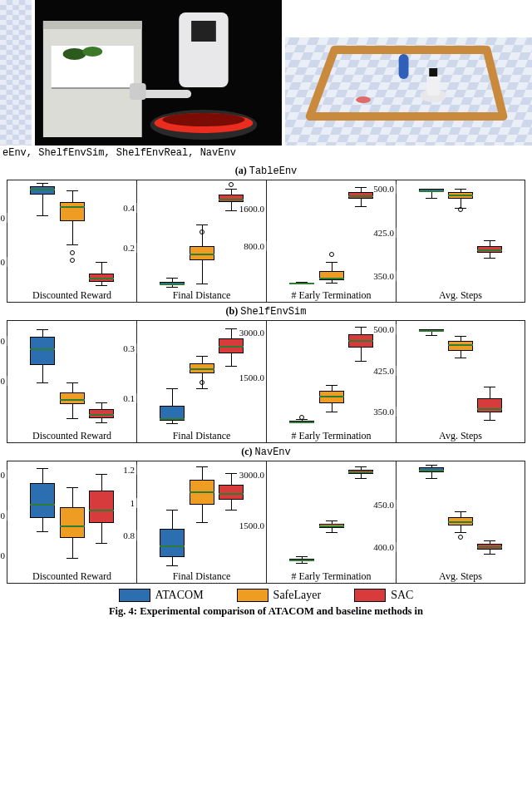 The width and height of the screenshot is (532, 809). Describe the element at coordinates (266, 522) in the screenshot. I see `chart-panel-navenv: -300.00.0300.0Discounted Reward0.811.2Fi…` at that location.